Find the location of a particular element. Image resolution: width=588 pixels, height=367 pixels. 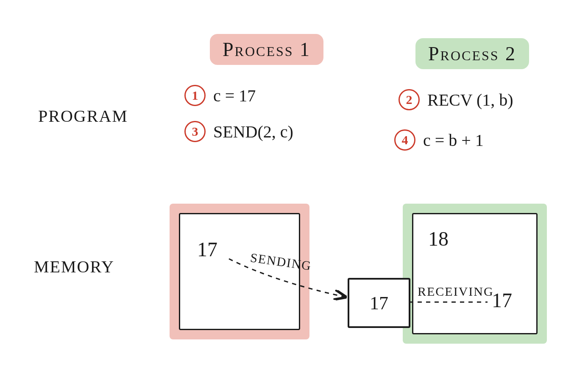

message-value: 17 is located at coordinates (379, 303).